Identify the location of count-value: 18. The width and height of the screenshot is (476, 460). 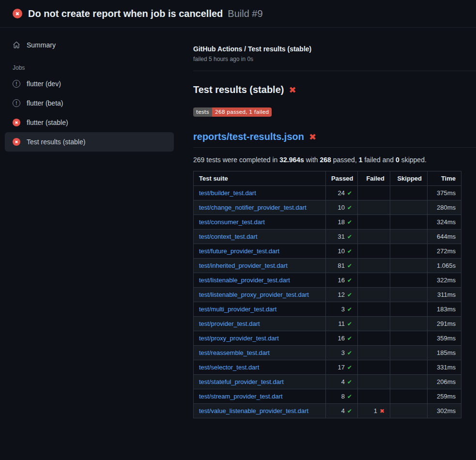
(341, 222).